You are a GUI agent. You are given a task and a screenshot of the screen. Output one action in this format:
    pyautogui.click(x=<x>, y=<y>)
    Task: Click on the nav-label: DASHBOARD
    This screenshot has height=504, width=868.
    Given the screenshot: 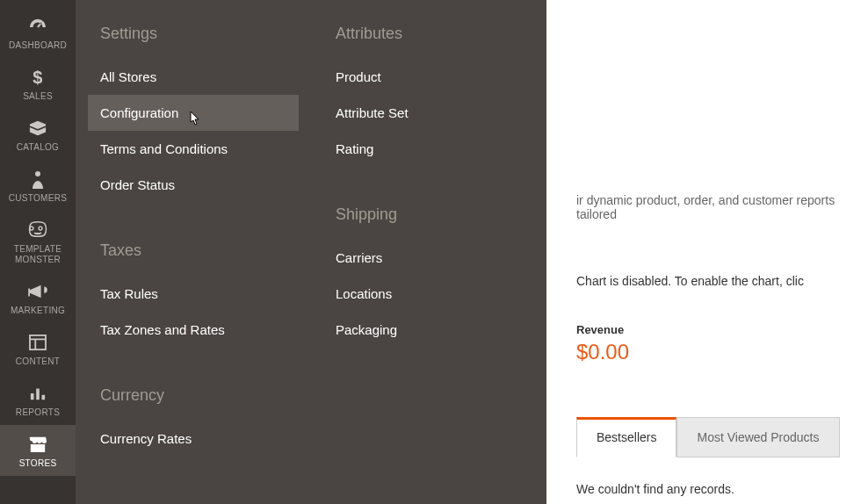 What is the action you would take?
    pyautogui.click(x=38, y=46)
    